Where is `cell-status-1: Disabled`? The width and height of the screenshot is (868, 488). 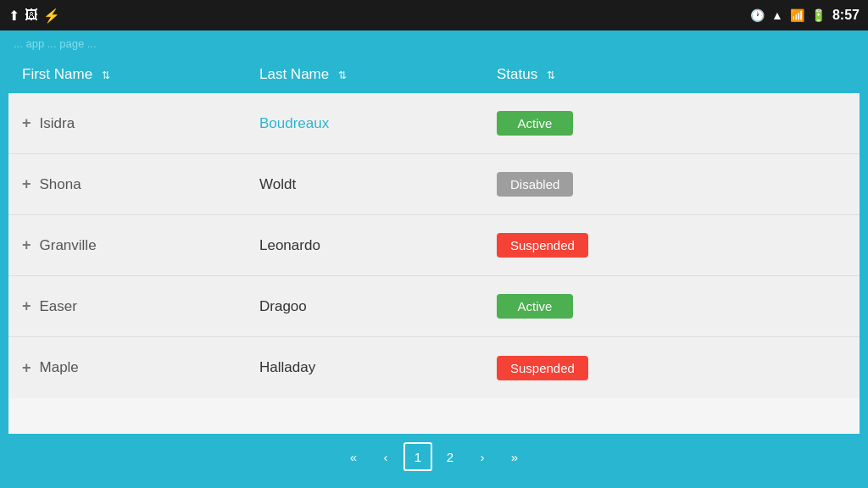 cell-status-1: Disabled is located at coordinates (671, 185).